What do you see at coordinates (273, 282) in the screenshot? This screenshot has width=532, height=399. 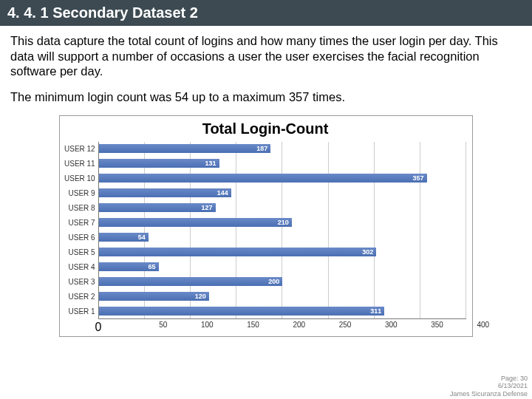 I see `bar-value-label: 200` at bounding box center [273, 282].